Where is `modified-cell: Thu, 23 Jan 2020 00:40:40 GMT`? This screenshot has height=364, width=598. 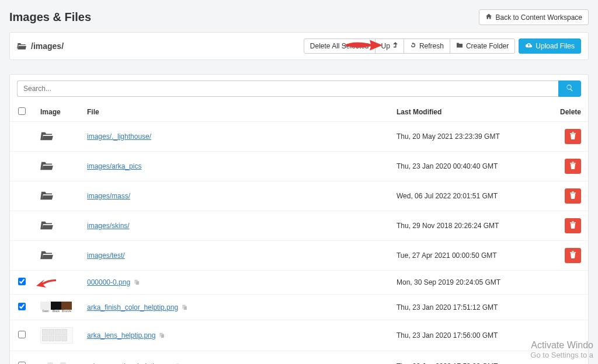
modified-cell: Thu, 23 Jan 2020 00:40:40 GMT is located at coordinates (471, 167).